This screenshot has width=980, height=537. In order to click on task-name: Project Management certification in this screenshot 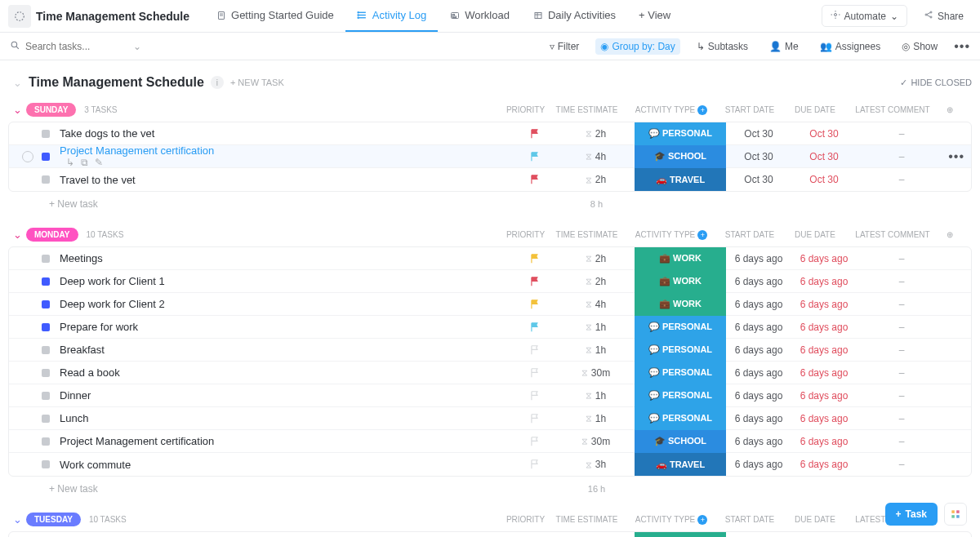, I will do `click(286, 441)`.